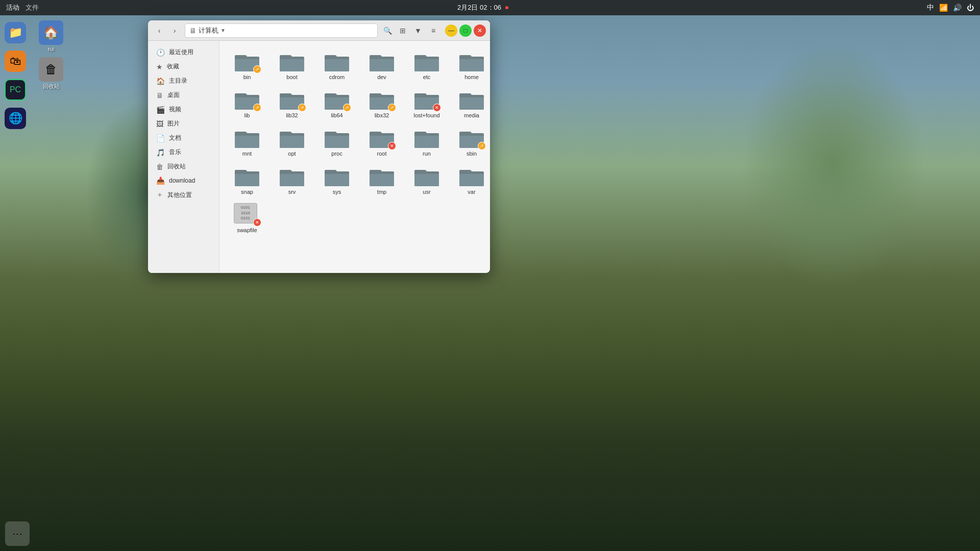 The height and width of the screenshot is (551, 980). I want to click on file-label-mnt: mnt, so click(247, 154).